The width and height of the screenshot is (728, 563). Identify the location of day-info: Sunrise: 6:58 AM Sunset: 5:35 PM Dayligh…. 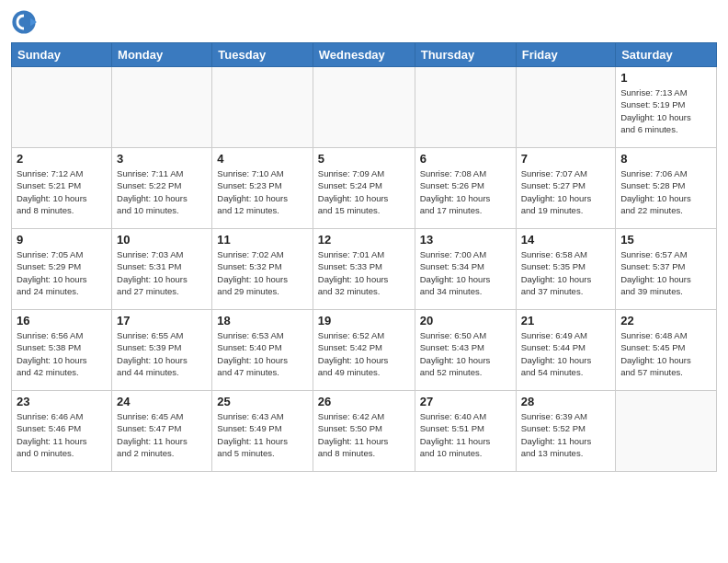
(566, 272).